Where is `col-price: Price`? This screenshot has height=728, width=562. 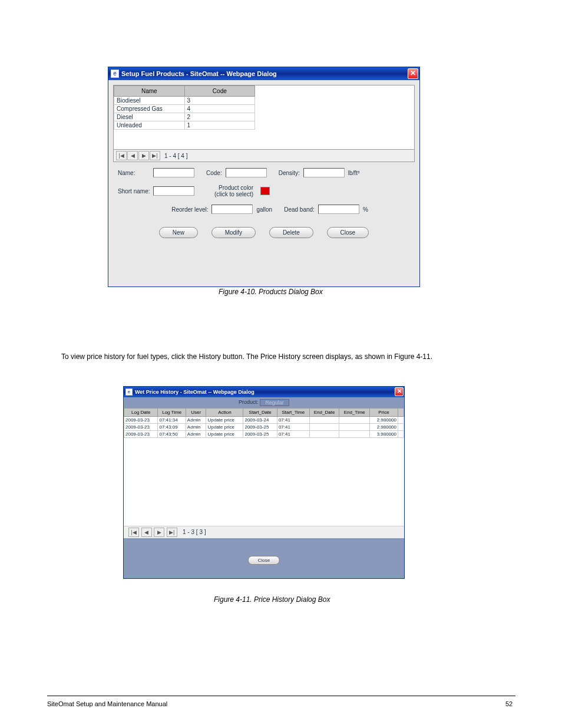
col-price: Price is located at coordinates (384, 413).